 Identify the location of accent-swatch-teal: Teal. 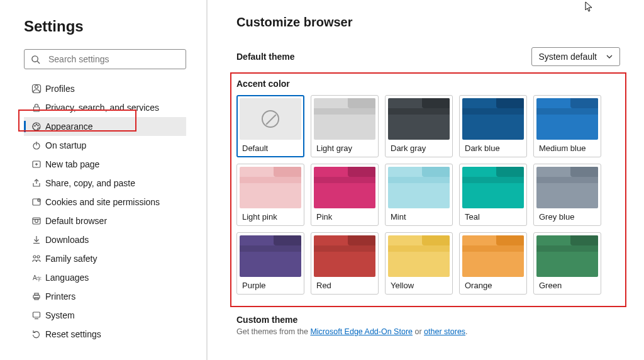
(493, 195).